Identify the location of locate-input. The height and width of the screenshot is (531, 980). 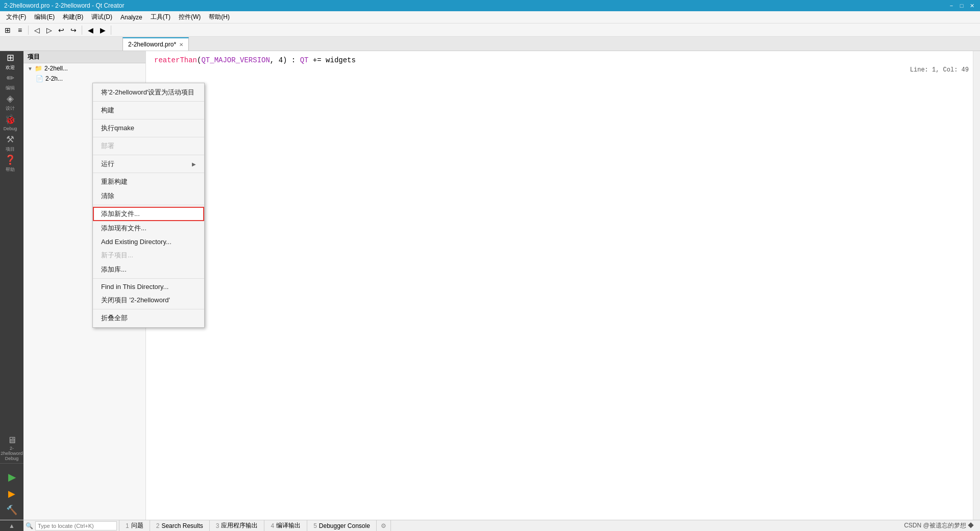
(76, 526).